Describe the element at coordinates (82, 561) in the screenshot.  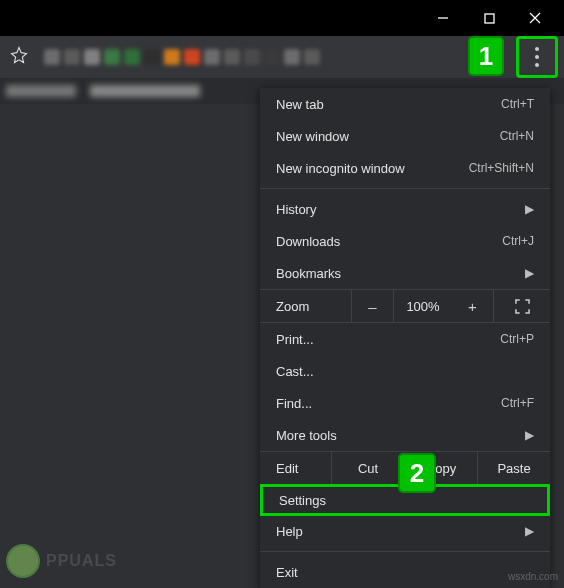
I see `watermark-text: PPUALS` at that location.